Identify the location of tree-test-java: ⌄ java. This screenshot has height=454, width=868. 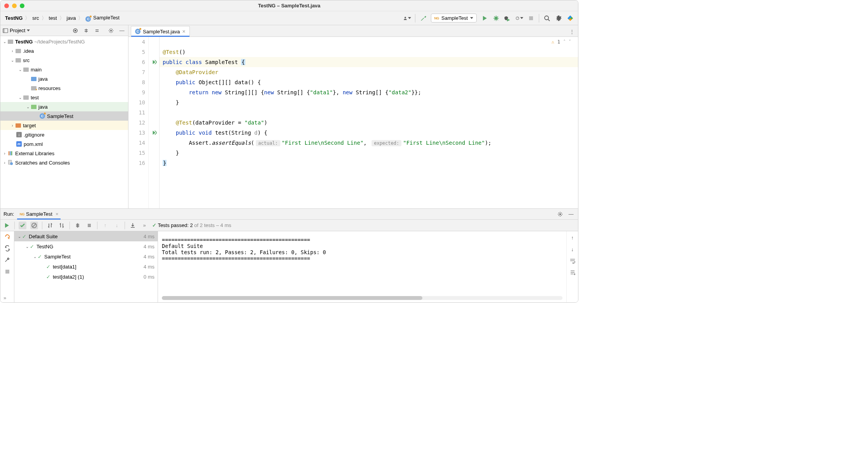
(64, 107).